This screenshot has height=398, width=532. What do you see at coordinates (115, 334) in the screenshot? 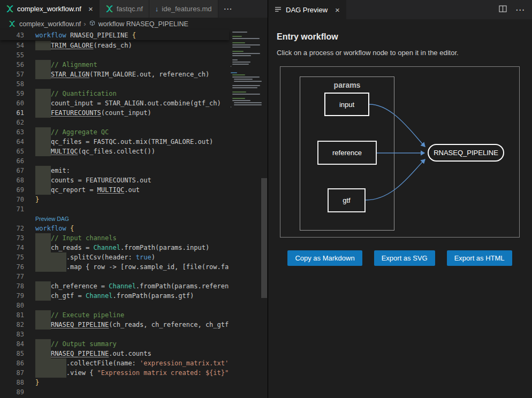
I see `code-line: 83` at bounding box center [115, 334].